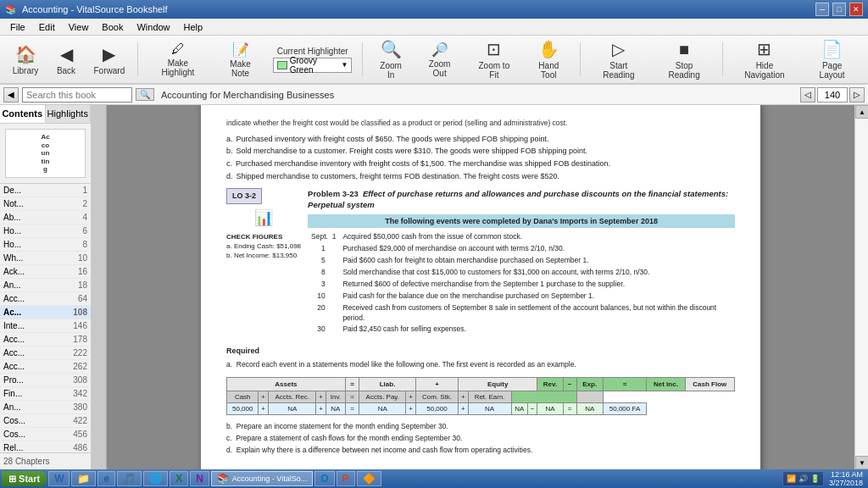 The width and height of the screenshot is (868, 488). I want to click on check-figure-1: a. Ending Cash: $51,098, so click(264, 246).